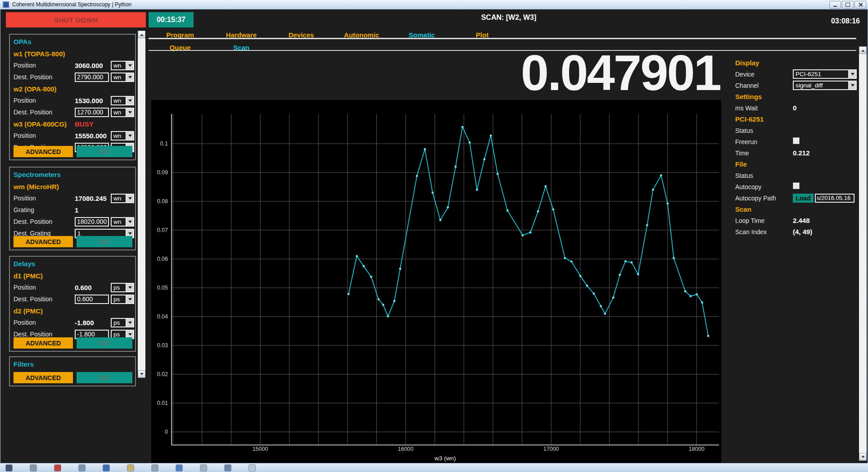  Describe the element at coordinates (104, 241) in the screenshot. I see `spectrometers-set-button: SET` at that location.